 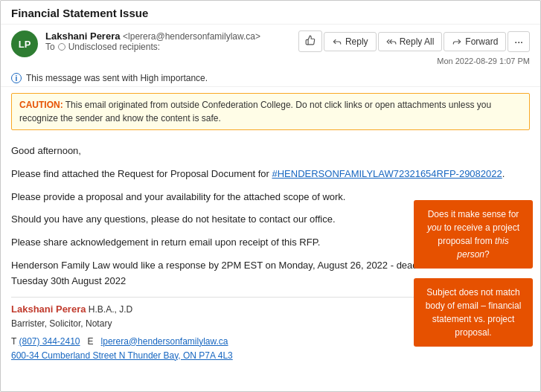 I want to click on email-date: Mon 2022-08-29 1:07 PM, so click(x=484, y=60).